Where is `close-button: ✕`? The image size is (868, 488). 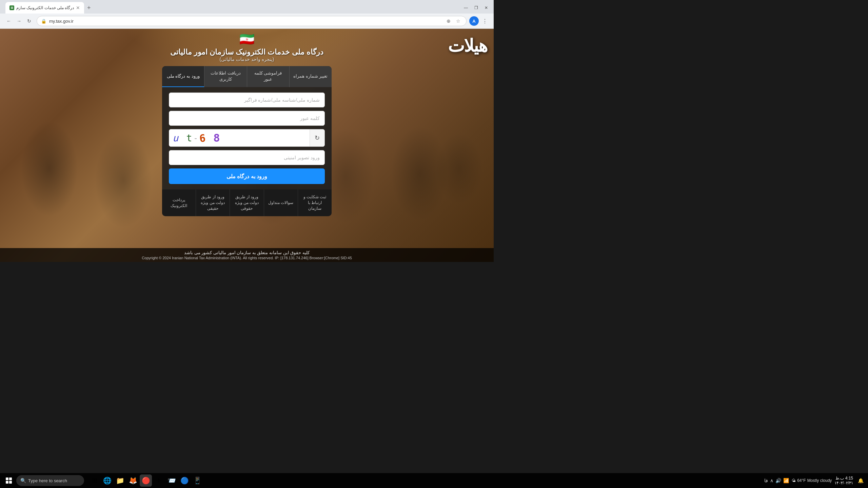 close-button: ✕ is located at coordinates (486, 8).